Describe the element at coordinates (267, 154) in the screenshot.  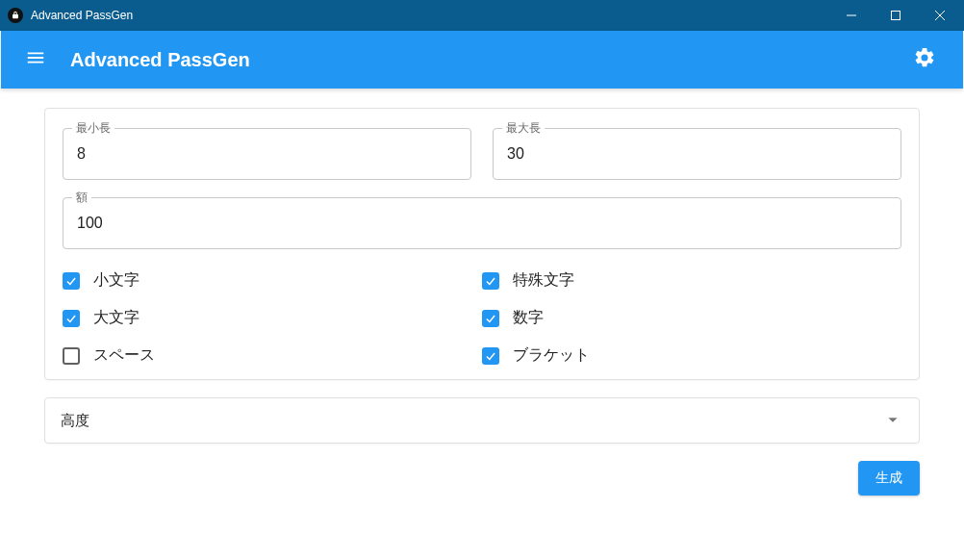
I see `min-length-field: 最小長` at that location.